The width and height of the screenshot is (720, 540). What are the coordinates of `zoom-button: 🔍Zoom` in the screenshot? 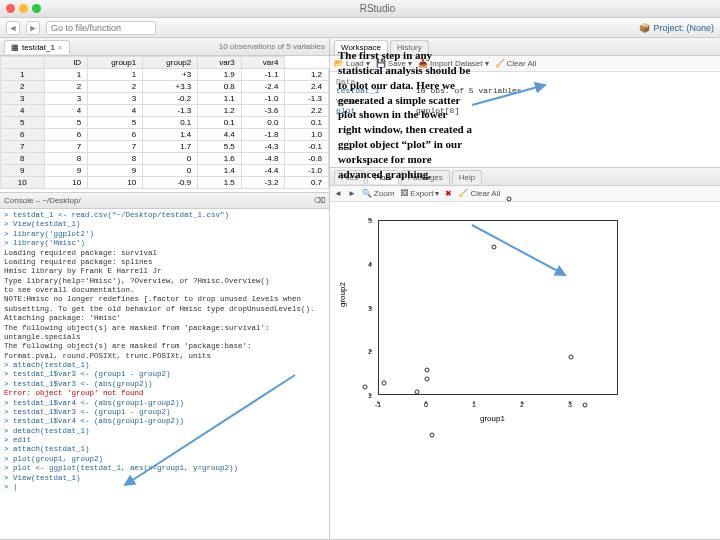 It's located at (378, 194).